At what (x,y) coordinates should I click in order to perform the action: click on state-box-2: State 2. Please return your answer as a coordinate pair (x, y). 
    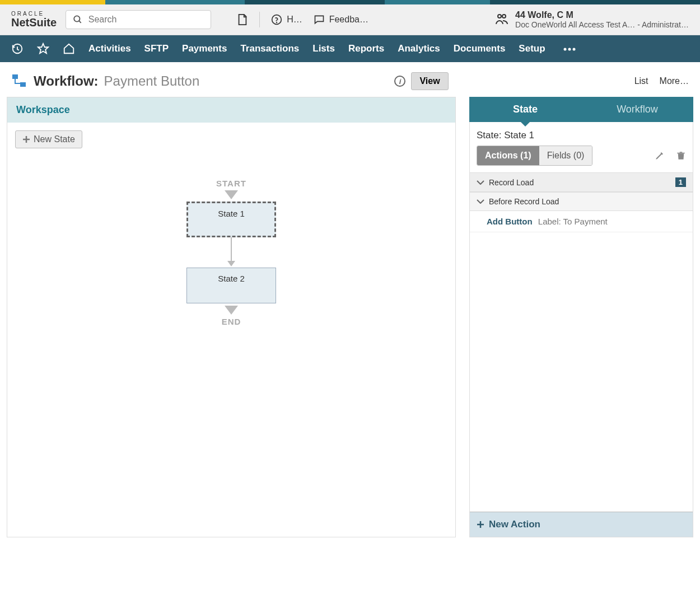
    Looking at the image, I should click on (231, 285).